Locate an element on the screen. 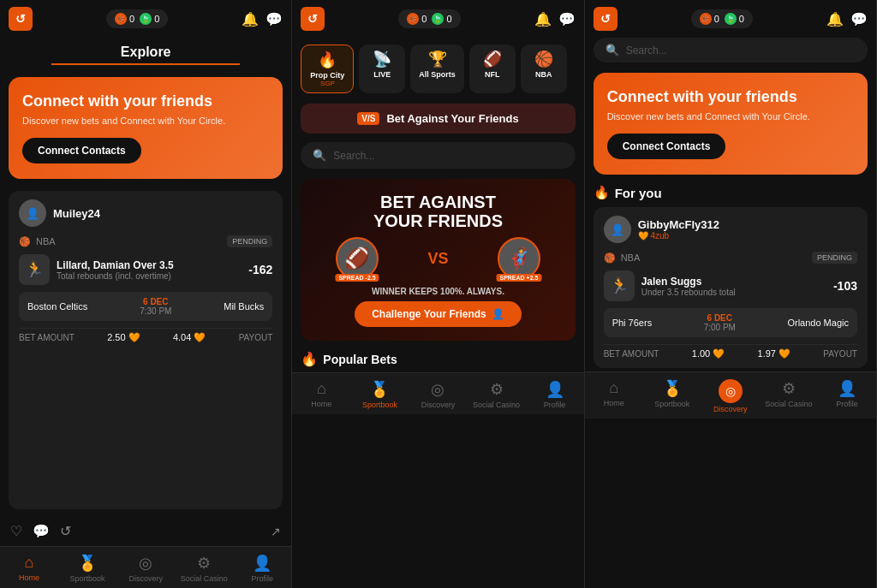 This screenshot has width=877, height=588. heart-btn-p1: ♡ is located at coordinates (16, 531).